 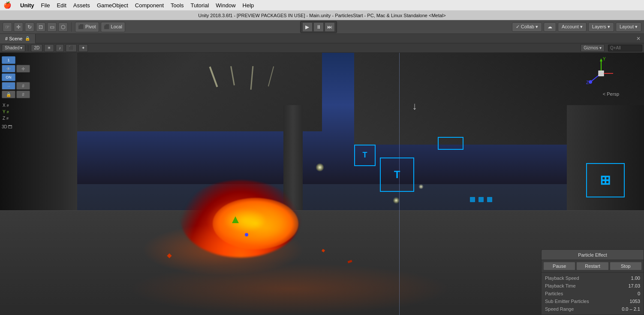 What do you see at coordinates (247, 235) in the screenshot?
I see `blue-dot-marker` at bounding box center [247, 235].